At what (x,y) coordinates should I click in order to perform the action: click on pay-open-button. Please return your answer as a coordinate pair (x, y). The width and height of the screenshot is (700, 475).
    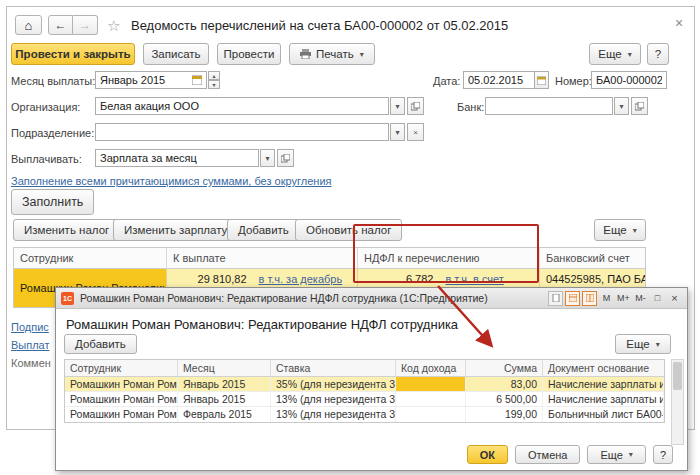
    Looking at the image, I should click on (286, 158).